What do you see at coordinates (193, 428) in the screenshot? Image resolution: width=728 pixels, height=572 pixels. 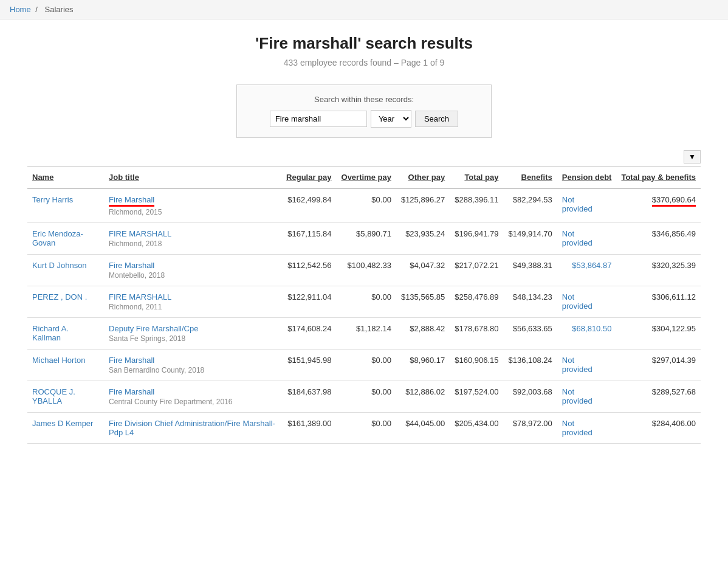 I see `cell-job-title: Fire Division Chief Administration/Fire …` at bounding box center [193, 428].